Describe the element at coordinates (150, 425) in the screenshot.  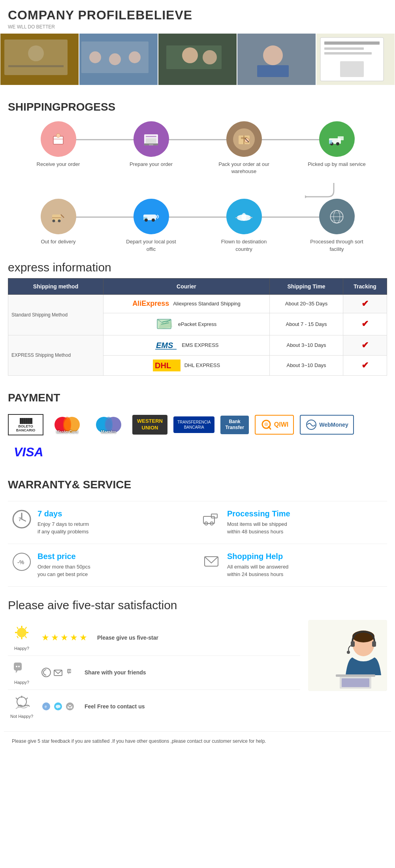
I see `western-union-logo: WESTERN UNION` at that location.